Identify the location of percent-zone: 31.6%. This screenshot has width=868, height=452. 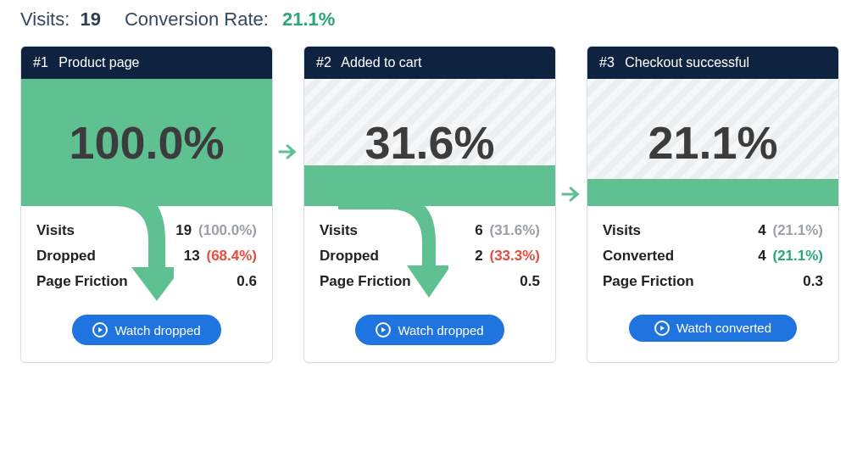
(430, 142).